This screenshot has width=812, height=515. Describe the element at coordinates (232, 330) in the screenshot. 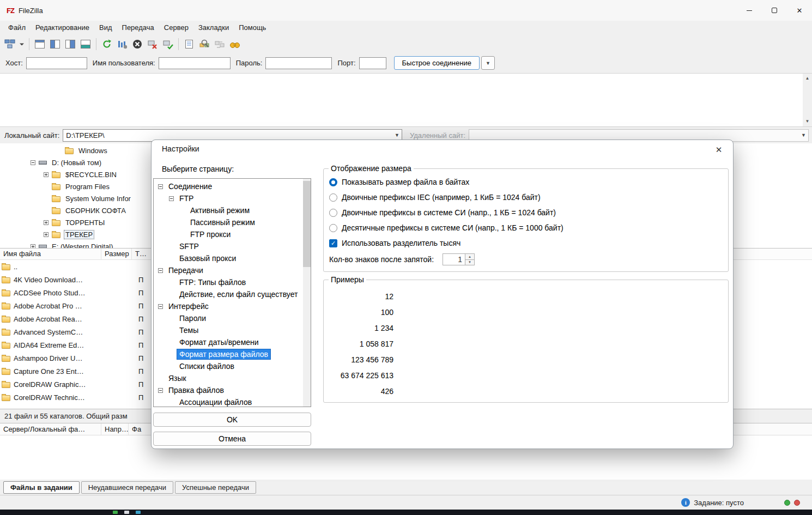

I see `settings-tree-item: Темы` at that location.